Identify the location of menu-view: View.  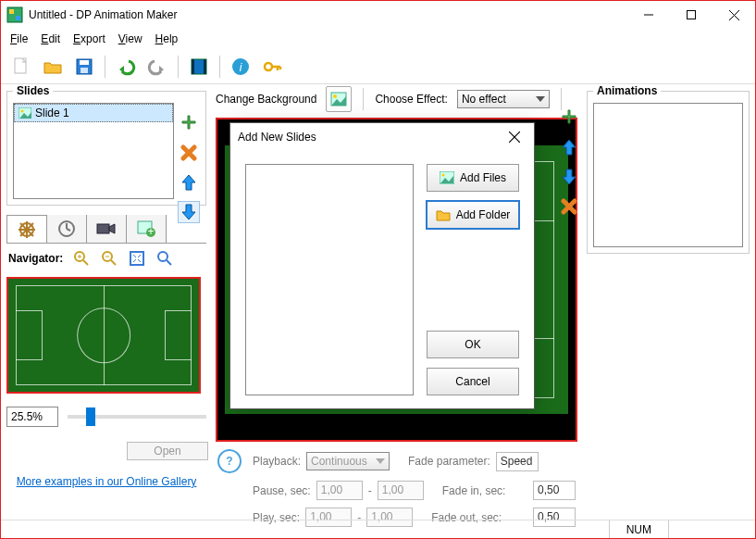
(130, 39).